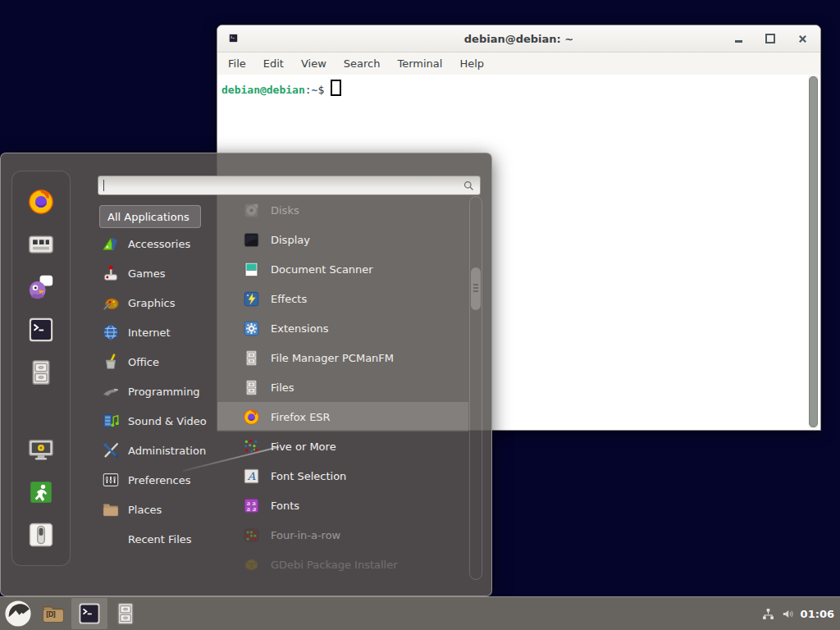 The image size is (840, 630). Describe the element at coordinates (802, 39) in the screenshot. I see `close-button` at that location.